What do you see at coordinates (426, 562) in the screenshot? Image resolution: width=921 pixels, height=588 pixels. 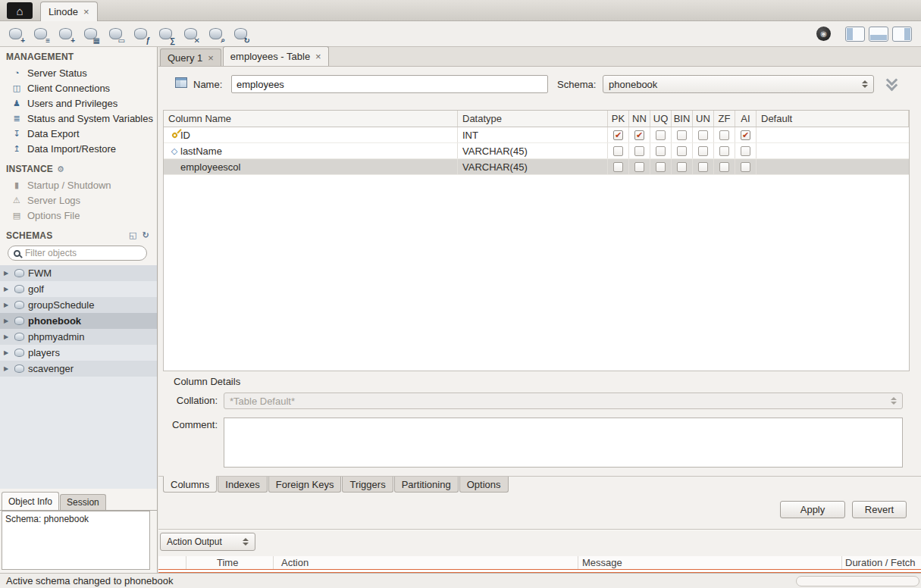 I see `output-col-action: Action` at bounding box center [426, 562].